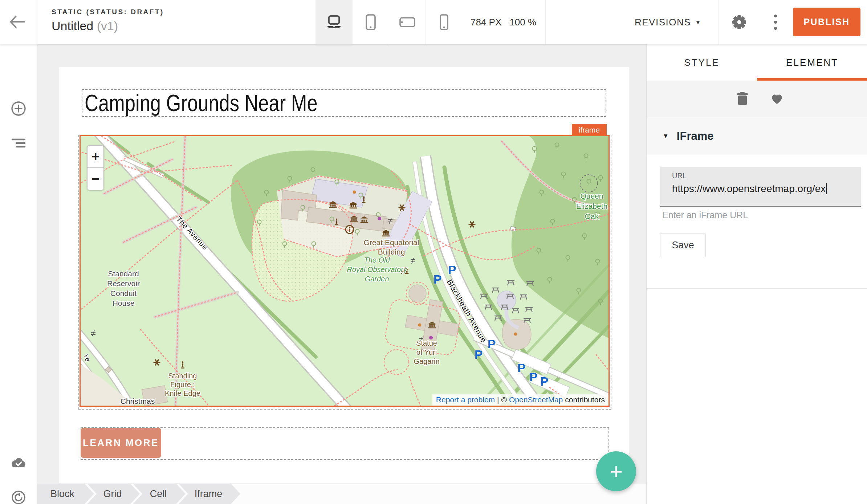  I want to click on iframe-section-header: ▼ IFrame, so click(757, 136).